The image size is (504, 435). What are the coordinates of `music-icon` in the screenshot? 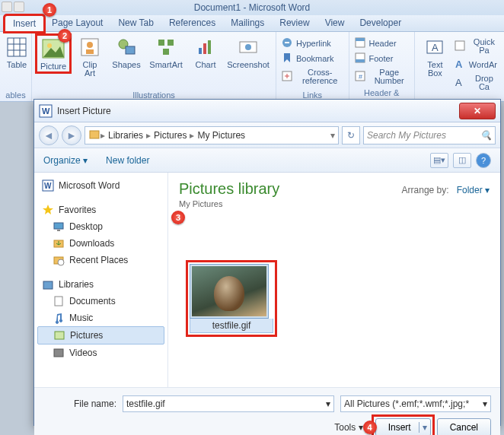 It's located at (59, 318).